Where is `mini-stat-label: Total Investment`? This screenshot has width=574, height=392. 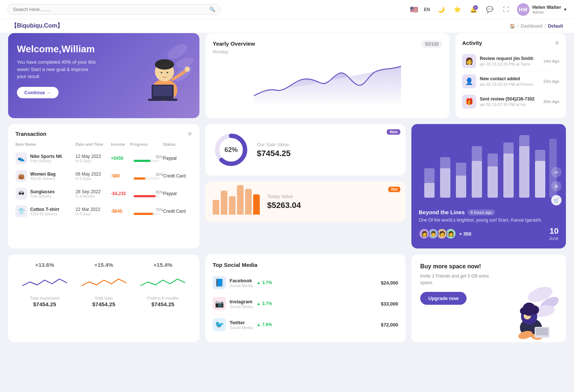 mini-stat-label: Total Investment is located at coordinates (45, 298).